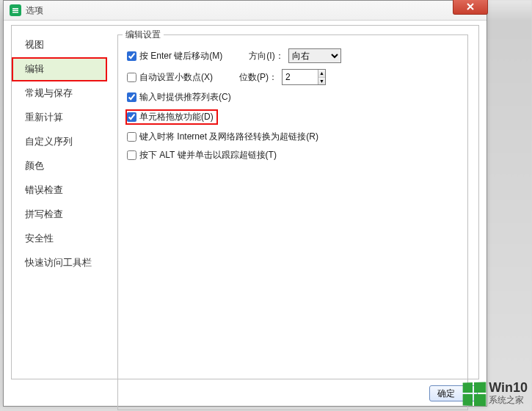  What do you see at coordinates (293, 56) in the screenshot?
I see `row-enter-move: 按 Enter 键后移动(M) 方向(I)： 向右` at bounding box center [293, 56].